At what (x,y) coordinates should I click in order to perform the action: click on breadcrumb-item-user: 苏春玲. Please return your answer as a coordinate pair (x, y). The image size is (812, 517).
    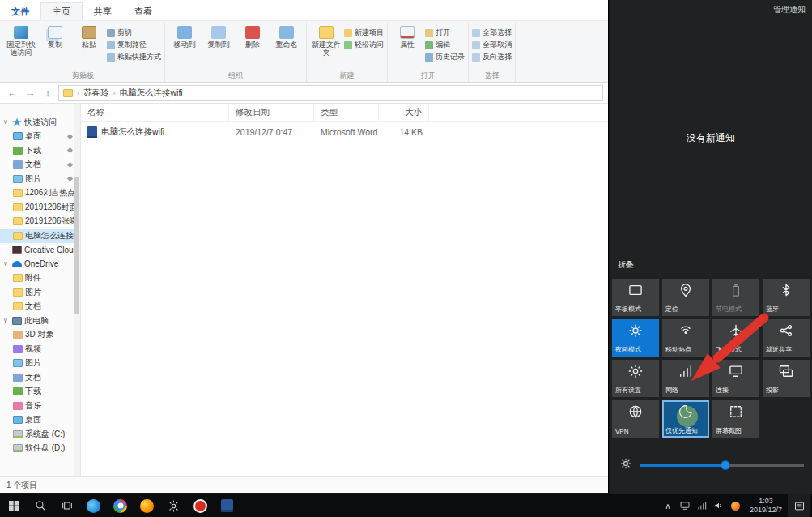
    Looking at the image, I should click on (96, 93).